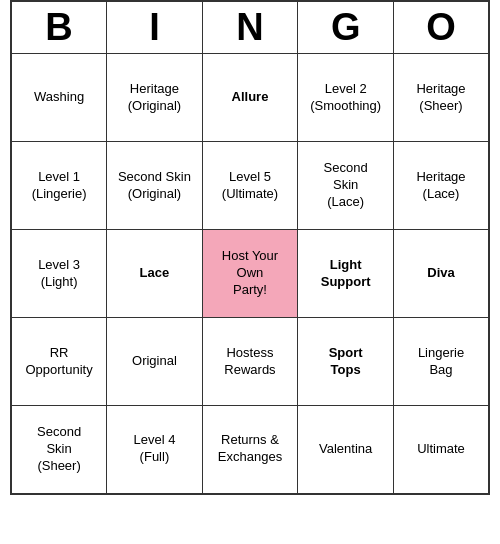 The image size is (500, 544). I want to click on bingo-letter-o: O, so click(442, 28).